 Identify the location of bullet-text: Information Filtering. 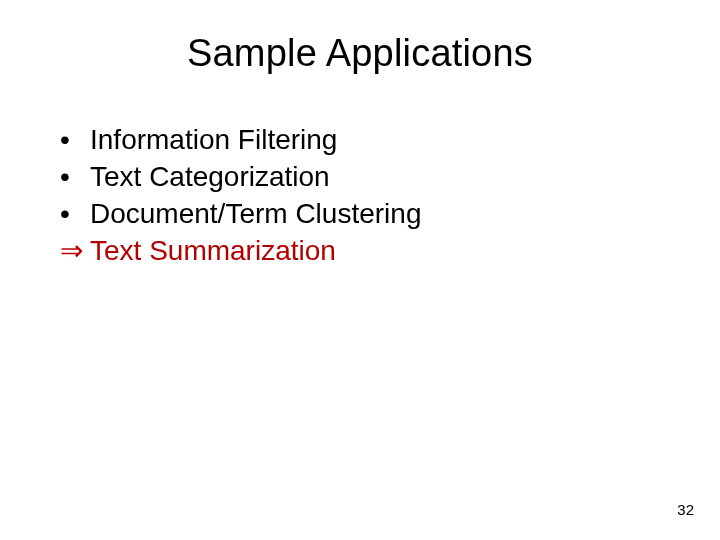
(214, 140).